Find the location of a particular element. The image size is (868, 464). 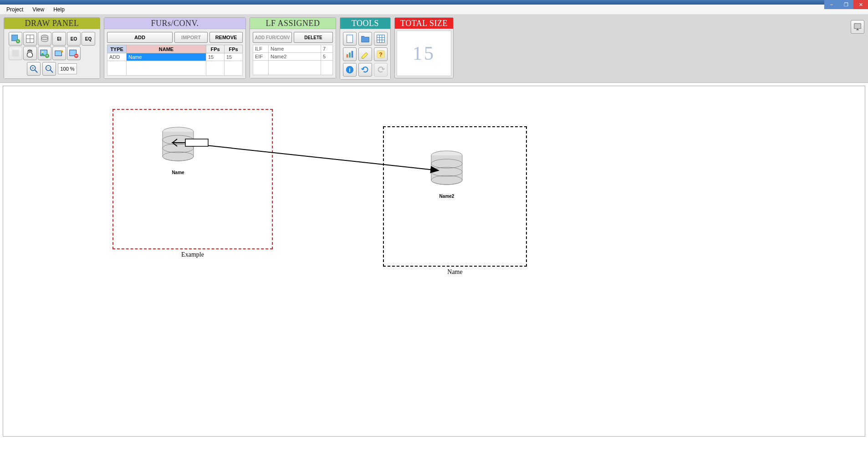

tool-redo-icon is located at coordinates (381, 70).